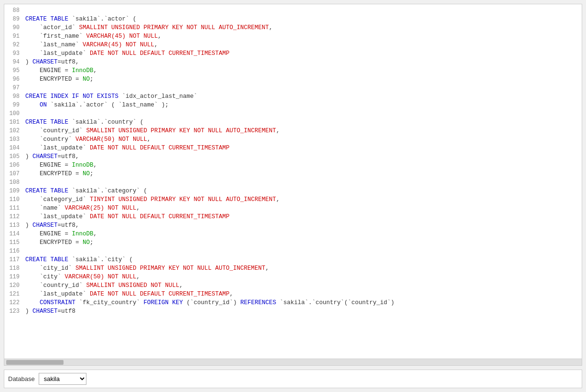  I want to click on code-line: 123) CHARSET=utf8, so click(293, 311).